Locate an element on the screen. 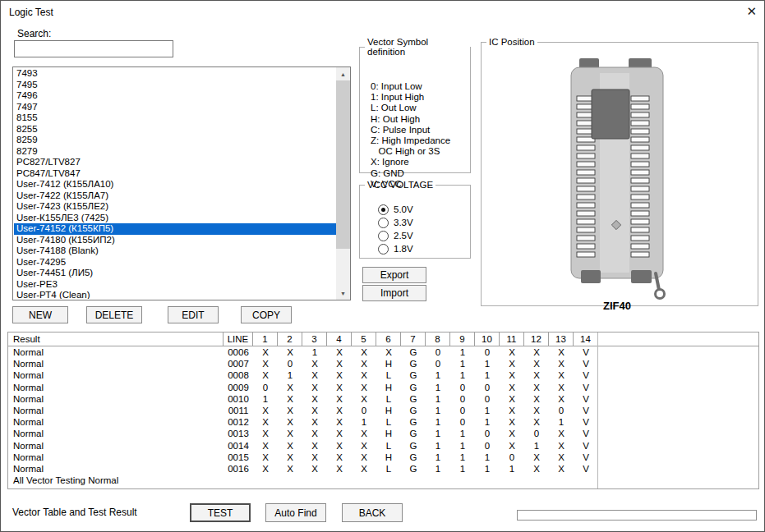 This screenshot has width=765, height=532. table-row: Normal0007X0XXXHG011XXXV is located at coordinates (383, 364).